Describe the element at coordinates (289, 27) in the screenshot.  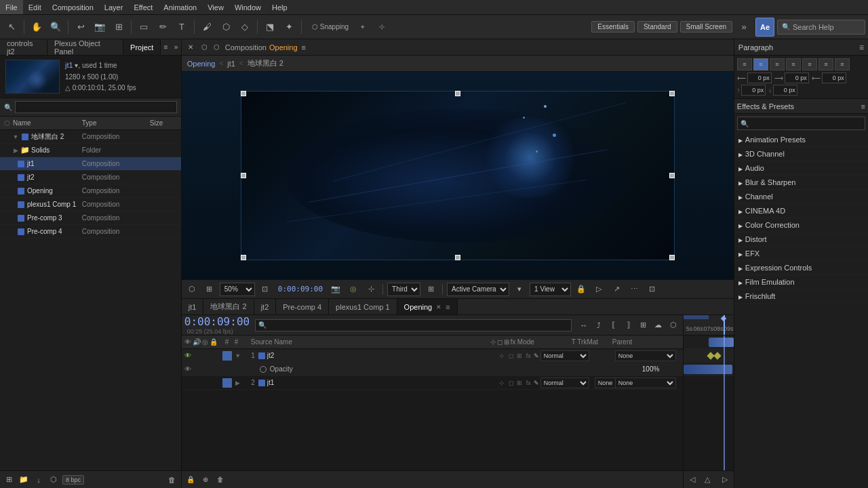
I see `tool-pin: ✦` at that location.